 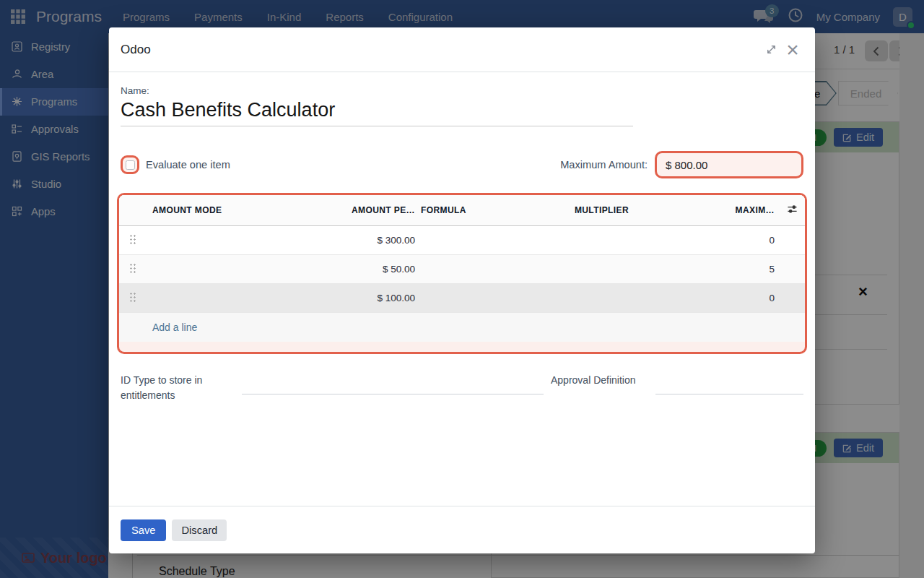 I want to click on table-row: $ 300.00 0, so click(x=463, y=241).